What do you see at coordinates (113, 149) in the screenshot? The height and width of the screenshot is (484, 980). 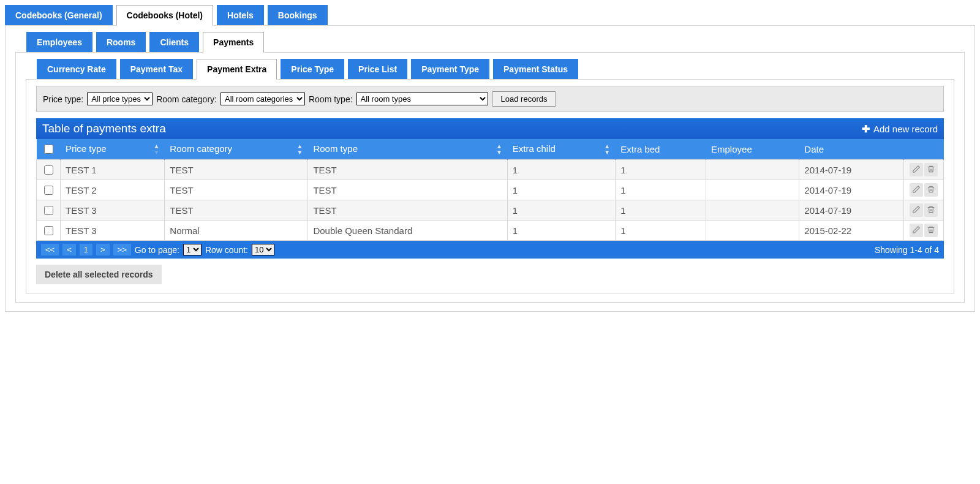 I see `col-header-0: Price type▲▼` at bounding box center [113, 149].